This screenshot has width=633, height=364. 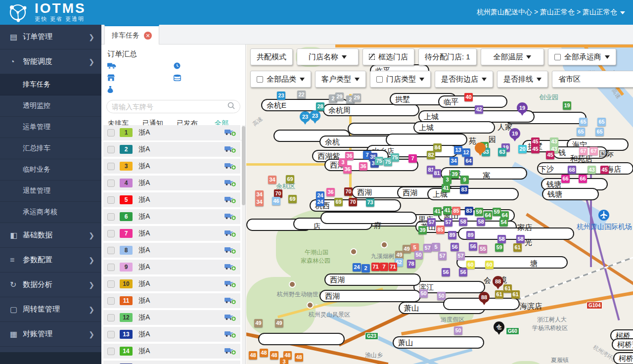 What do you see at coordinates (357, 98) in the screenshot?
I see `store-marker: 29` at bounding box center [357, 98].